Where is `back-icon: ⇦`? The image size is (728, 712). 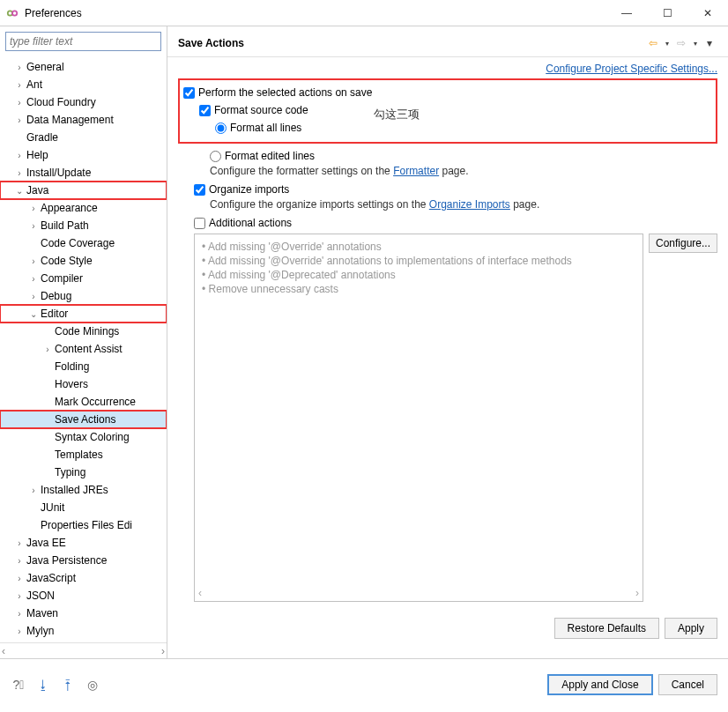 back-icon: ⇦ is located at coordinates (653, 43).